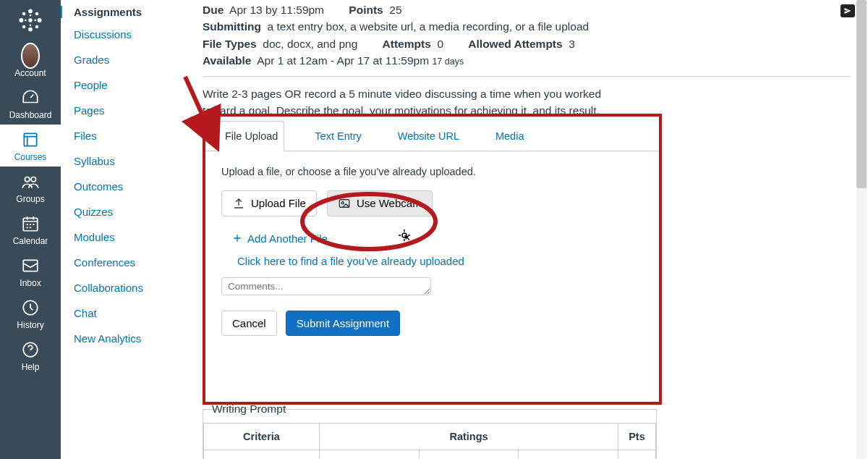 This screenshot has width=868, height=459. I want to click on tab-website-url: Website URL, so click(428, 136).